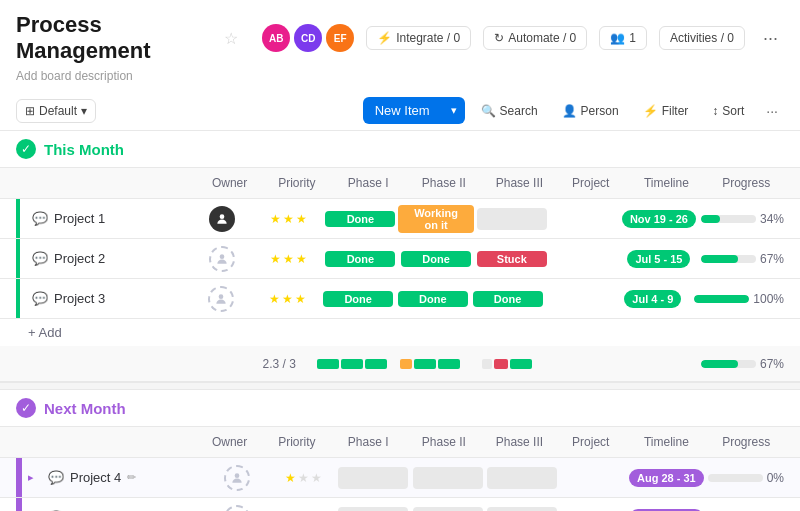  I want to click on row-timeline: Nov 19 - 26, so click(659, 219).